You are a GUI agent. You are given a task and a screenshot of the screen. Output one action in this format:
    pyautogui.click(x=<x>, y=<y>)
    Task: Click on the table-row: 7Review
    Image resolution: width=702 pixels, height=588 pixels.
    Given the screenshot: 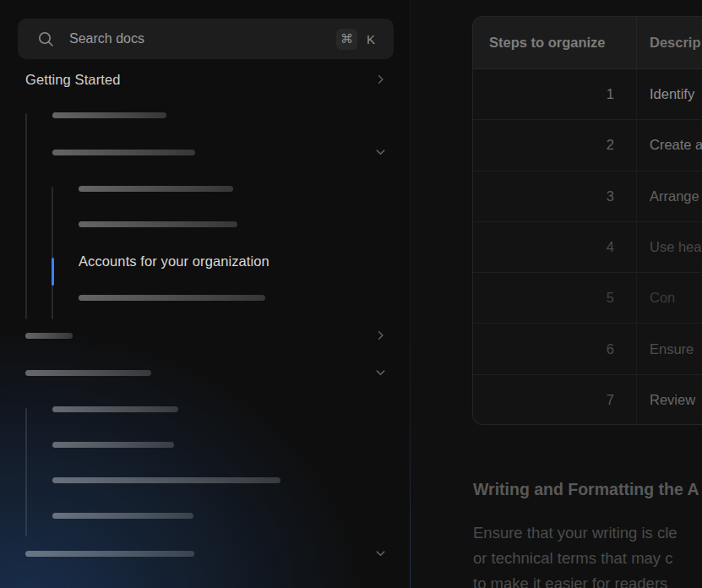 What is the action you would take?
    pyautogui.click(x=588, y=400)
    